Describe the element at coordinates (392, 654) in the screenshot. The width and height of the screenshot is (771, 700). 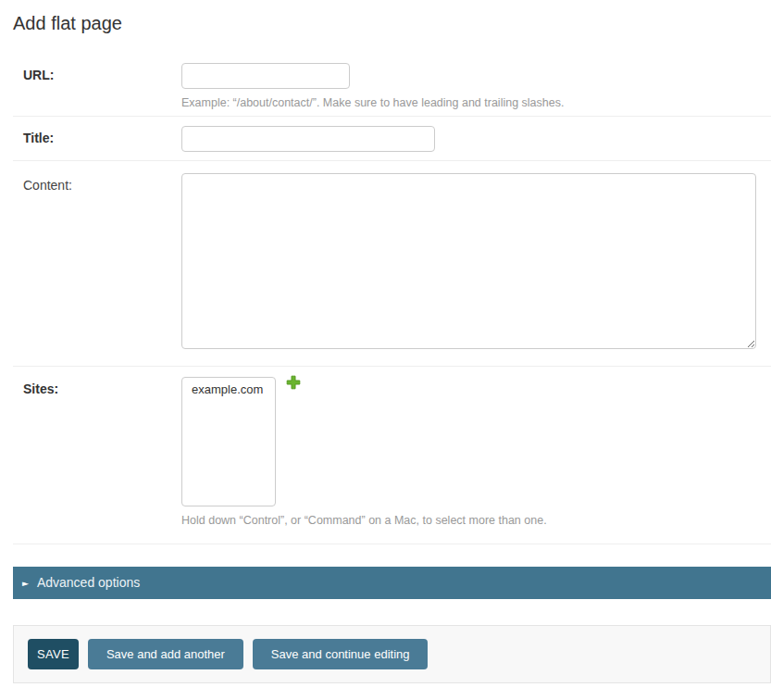
I see `submit-row: SAVE Save and add another Save and conti…` at that location.